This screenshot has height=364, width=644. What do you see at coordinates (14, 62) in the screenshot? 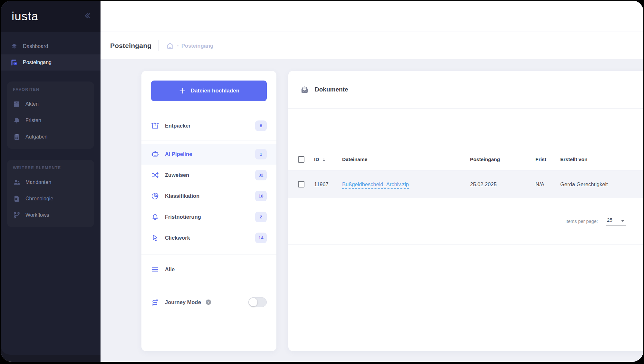
I see `inbox-icon` at bounding box center [14, 62].